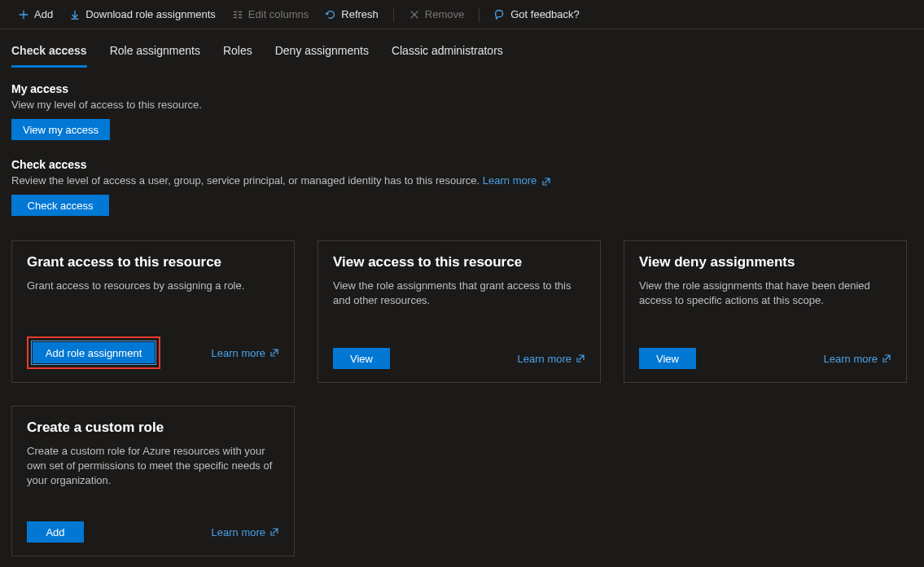 This screenshot has width=924, height=567. Describe the element at coordinates (545, 358) in the screenshot. I see `card-view-access-learn-more-text: Learn more` at that location.